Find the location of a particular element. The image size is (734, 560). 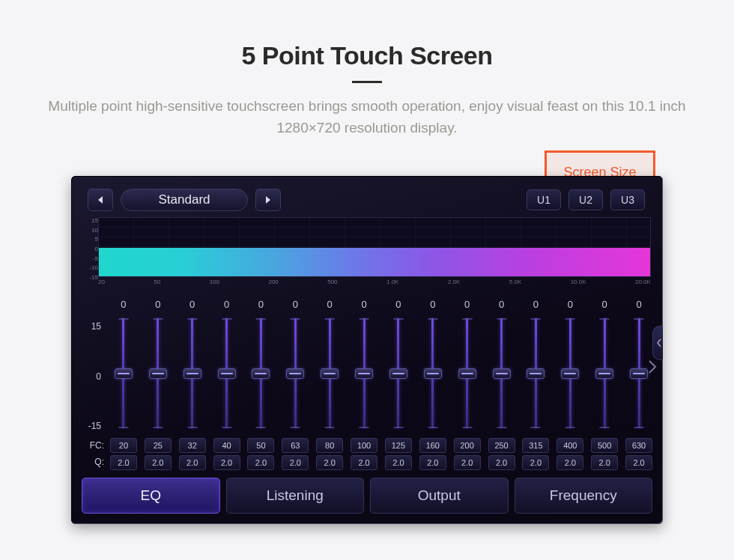

eq-band-250: 02502.0 is located at coordinates (502, 383).